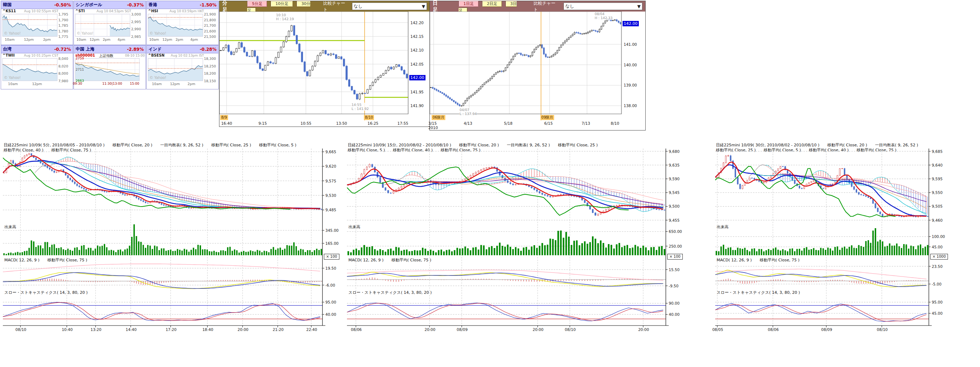 The height and width of the screenshot is (367, 980). What do you see at coordinates (538, 65) in the screenshot?
I see `daily-bar-chart-panel: 日 足 1日足2日足3日足 比較チャート なし▼ 141.00140.00139…` at bounding box center [538, 65].